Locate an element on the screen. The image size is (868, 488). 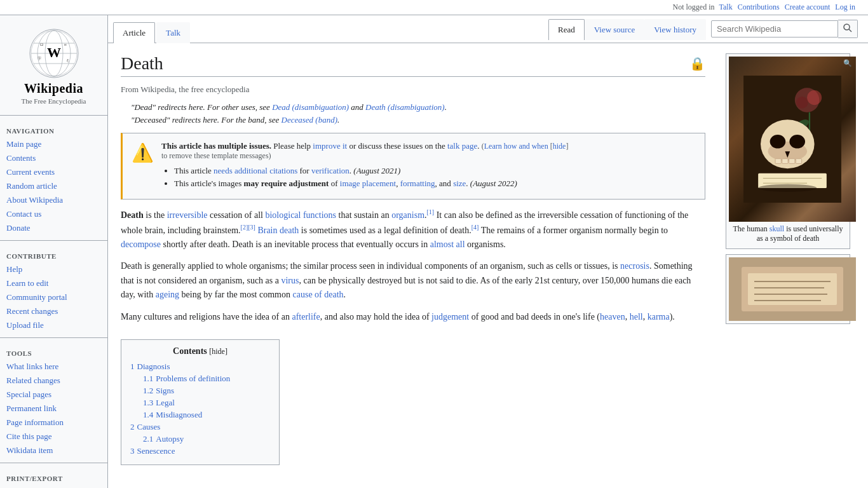
toc-link-diagnosis: 1Diagnosis is located at coordinates (150, 366).